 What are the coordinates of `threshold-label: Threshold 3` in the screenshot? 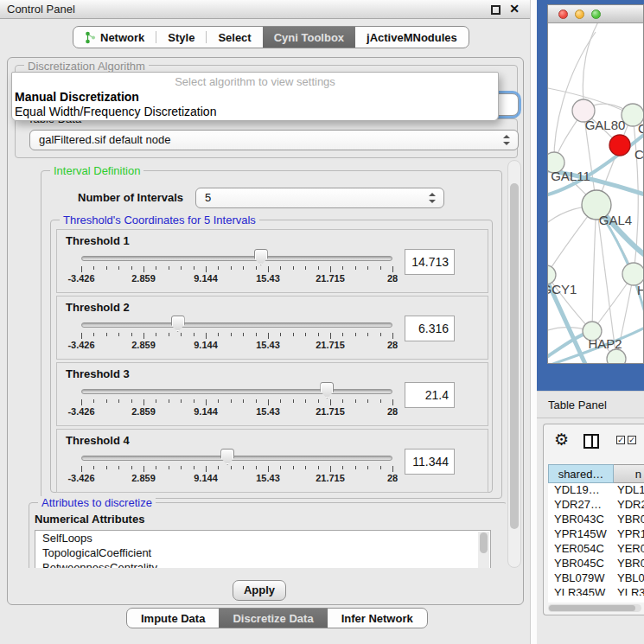 It's located at (98, 373).